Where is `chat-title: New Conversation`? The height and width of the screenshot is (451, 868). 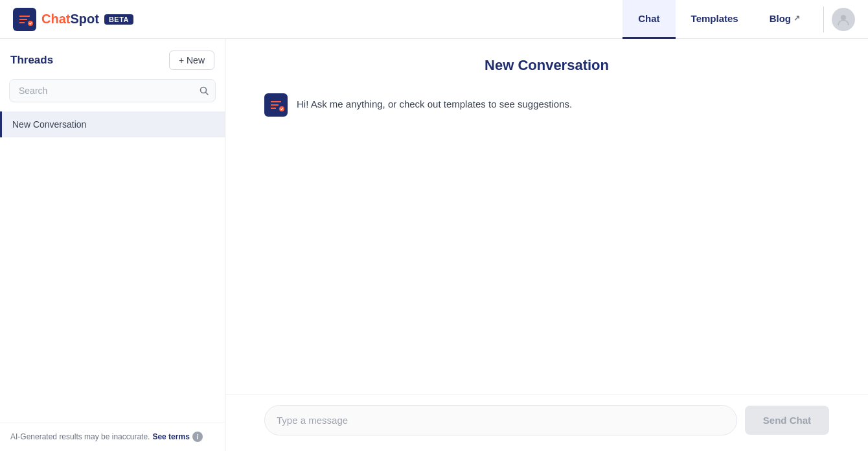 chat-title: New Conversation is located at coordinates (547, 65).